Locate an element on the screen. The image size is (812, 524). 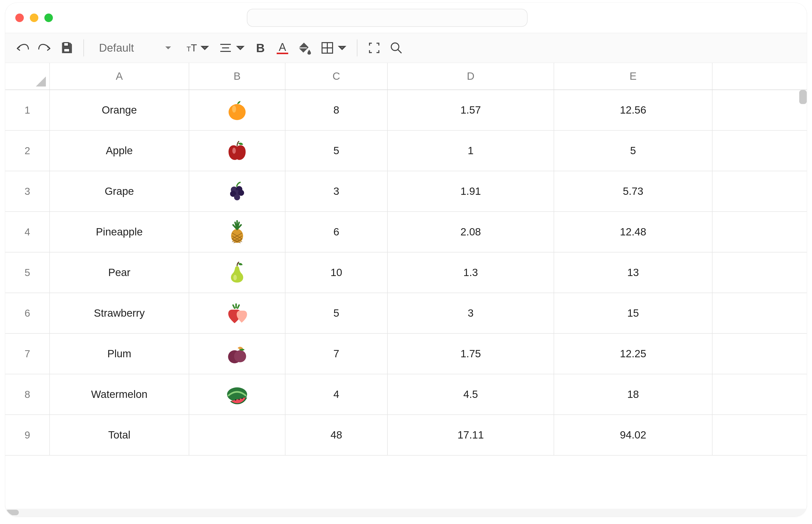
row-header: 6 is located at coordinates (28, 313).